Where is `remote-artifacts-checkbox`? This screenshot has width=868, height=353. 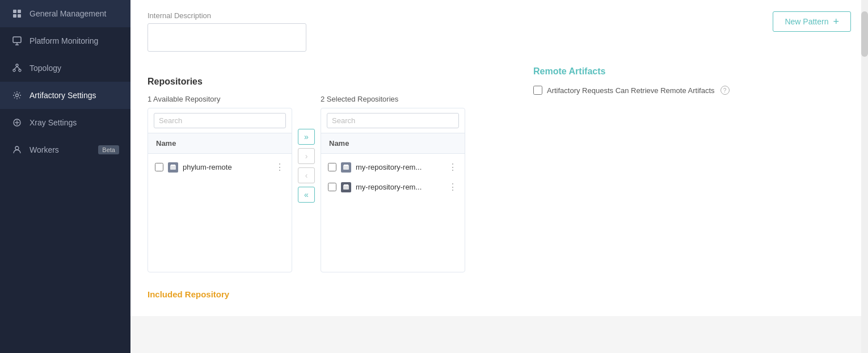
remote-artifacts-checkbox is located at coordinates (538, 90).